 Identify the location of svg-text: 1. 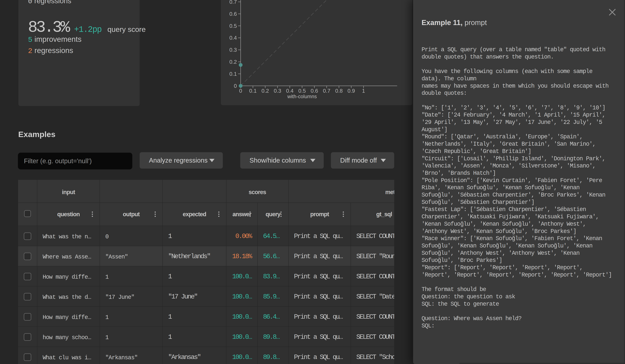
(364, 91).